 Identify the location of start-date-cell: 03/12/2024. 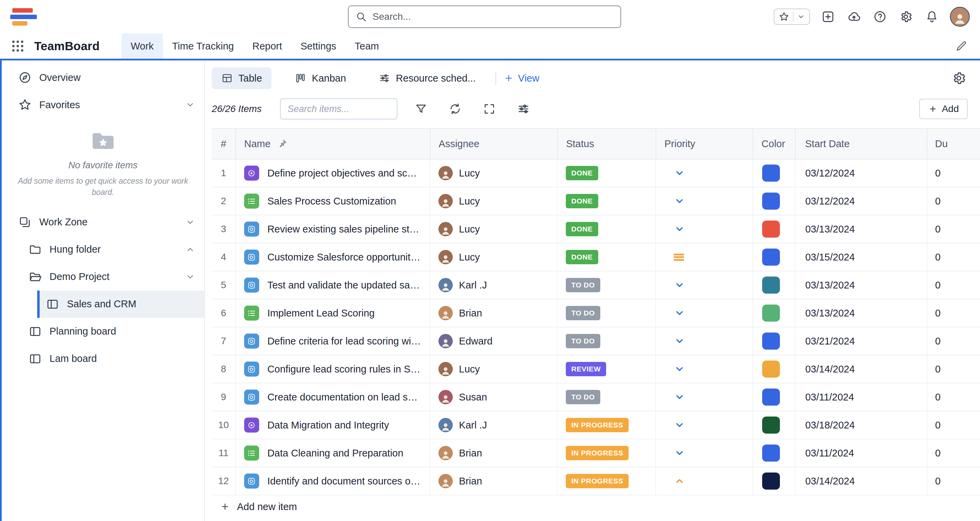
(861, 201).